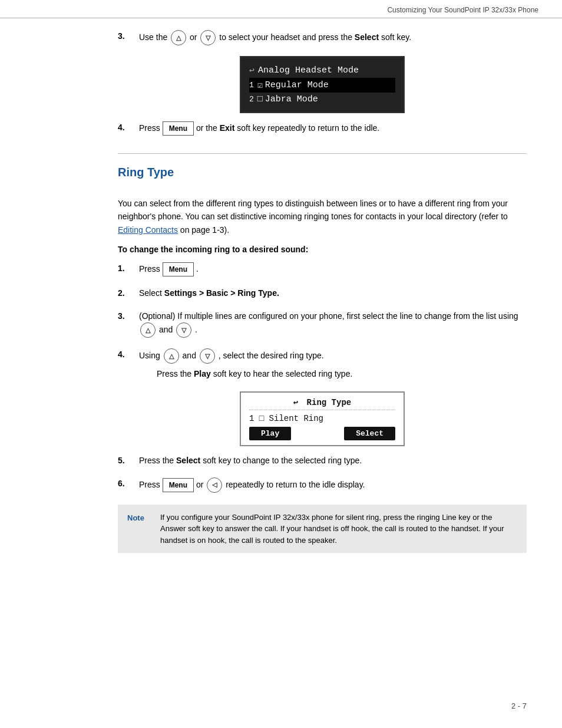 Image resolution: width=562 pixels, height=728 pixels. Describe the element at coordinates (322, 85) in the screenshot. I see `phone-display-1: ↩ Analog Headset Mode 1 ☑ Regular Mode 2…` at that location.